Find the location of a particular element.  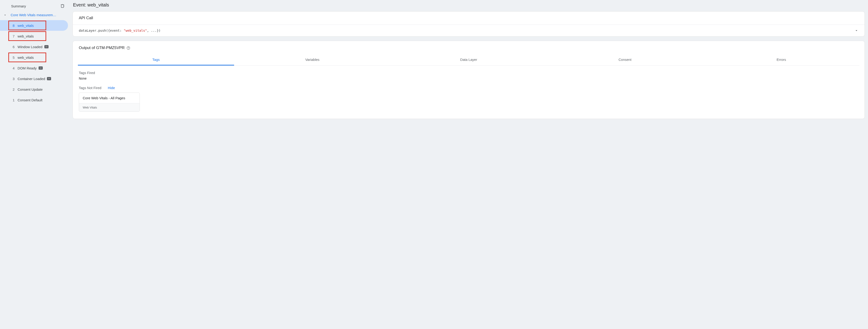

api-call-header: API Call is located at coordinates (469, 18).